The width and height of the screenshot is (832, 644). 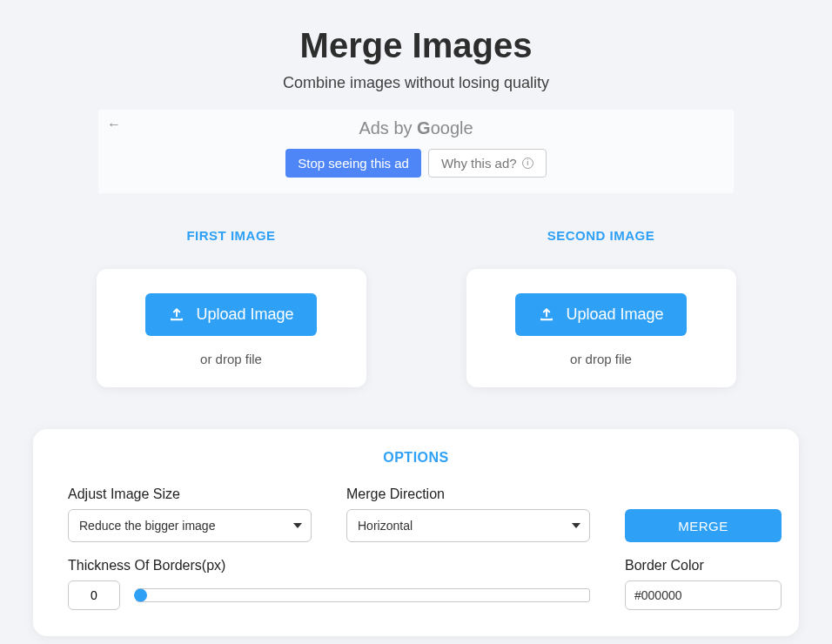 I want to click on first-image-label: FIRST IMAGE, so click(x=231, y=235).